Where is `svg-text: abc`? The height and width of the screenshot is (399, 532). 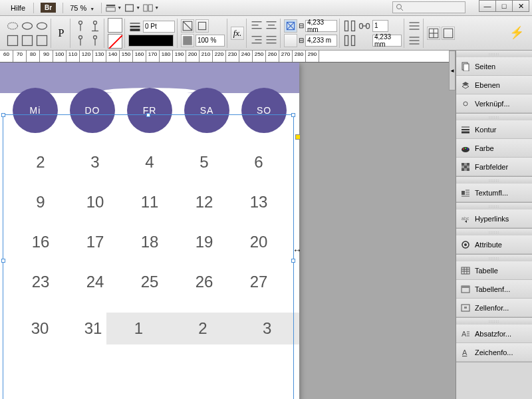 svg-text: abc is located at coordinates (466, 218).